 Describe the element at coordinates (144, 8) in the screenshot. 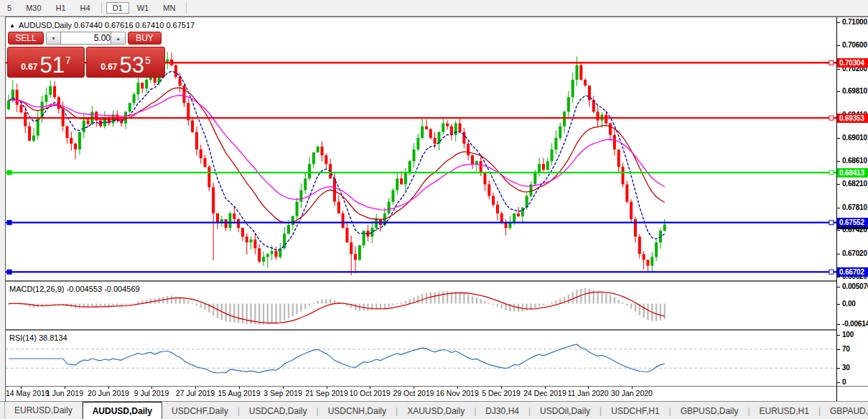

I see `timeframe-w1: W1` at that location.